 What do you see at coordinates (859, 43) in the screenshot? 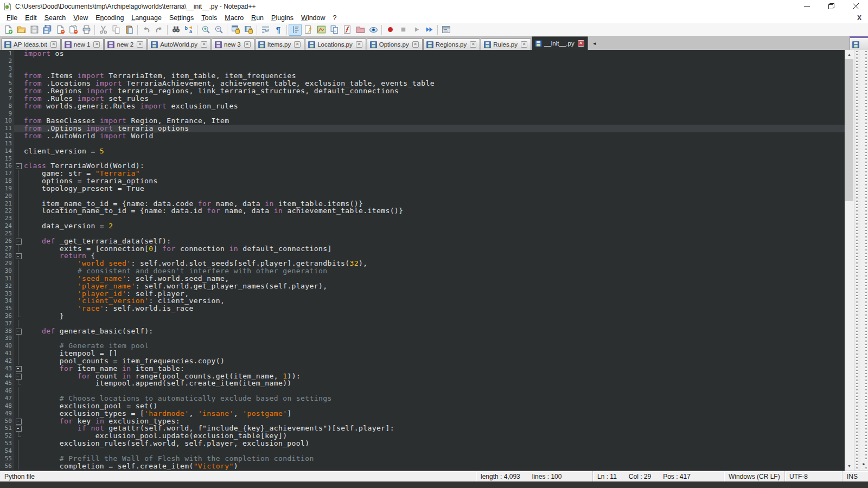
I see `secondary-view-partial-tab` at bounding box center [859, 43].